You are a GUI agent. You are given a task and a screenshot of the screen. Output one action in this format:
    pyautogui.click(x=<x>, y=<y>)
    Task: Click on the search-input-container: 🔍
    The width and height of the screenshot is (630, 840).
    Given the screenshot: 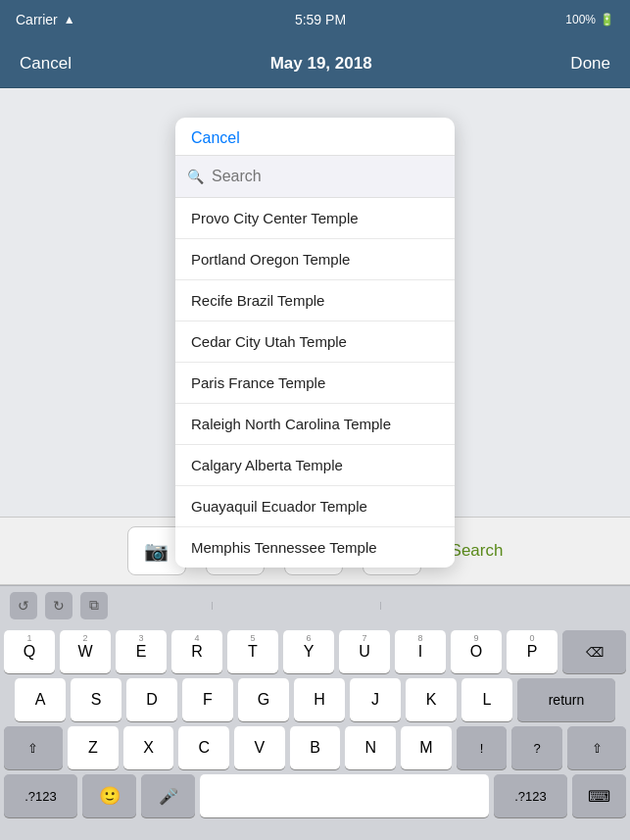 What is the action you would take?
    pyautogui.click(x=315, y=176)
    